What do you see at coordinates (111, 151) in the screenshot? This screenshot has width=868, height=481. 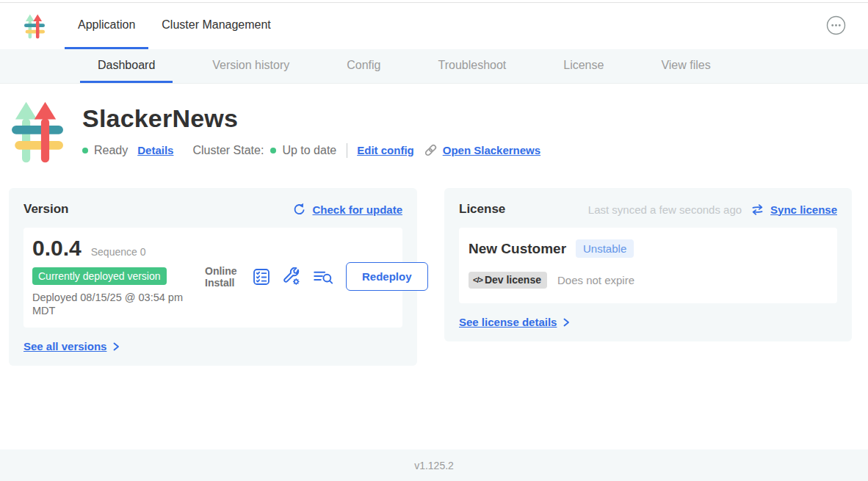 I see `app-status-text: Ready` at bounding box center [111, 151].